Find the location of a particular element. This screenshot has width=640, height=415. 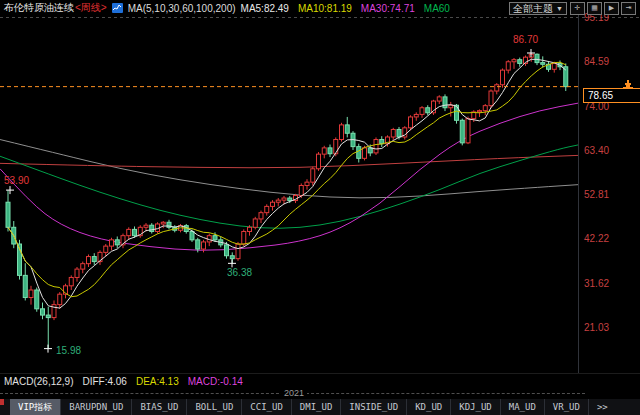

macd-label: MACD(26,12,9) is located at coordinates (38, 382).